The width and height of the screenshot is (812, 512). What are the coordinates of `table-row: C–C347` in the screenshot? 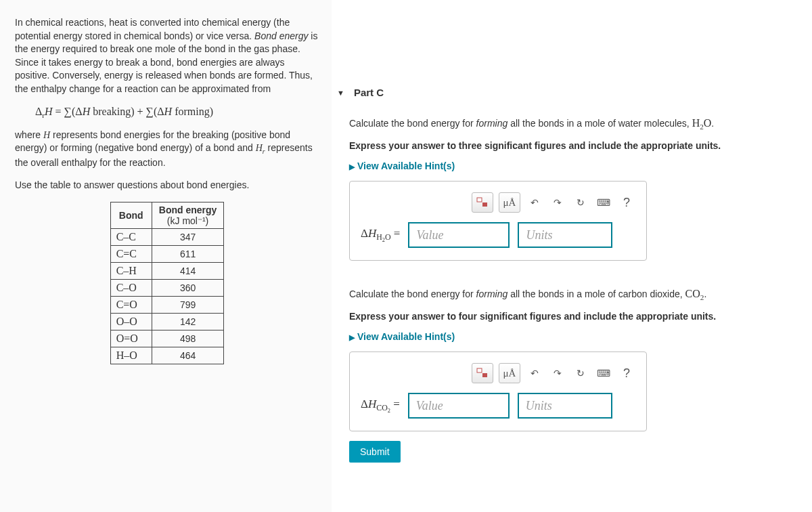 It's located at (167, 237).